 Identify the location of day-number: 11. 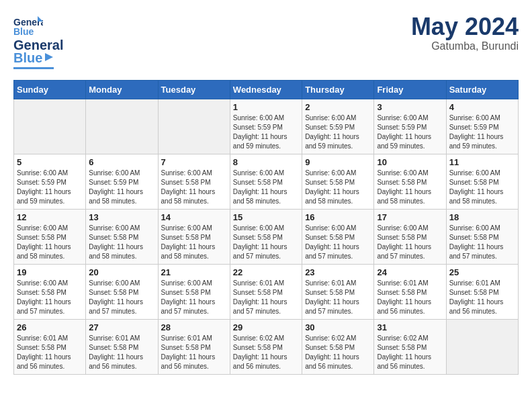
(482, 163).